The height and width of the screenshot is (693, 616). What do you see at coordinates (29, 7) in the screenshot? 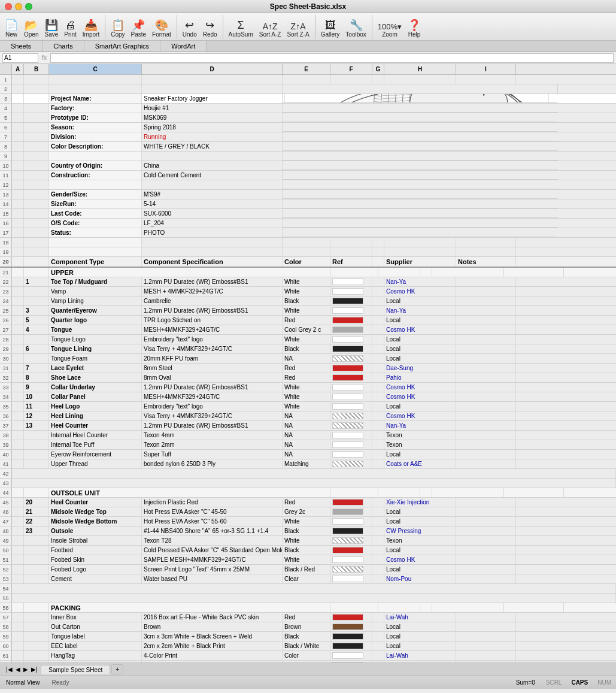
I see `maximize-button` at bounding box center [29, 7].